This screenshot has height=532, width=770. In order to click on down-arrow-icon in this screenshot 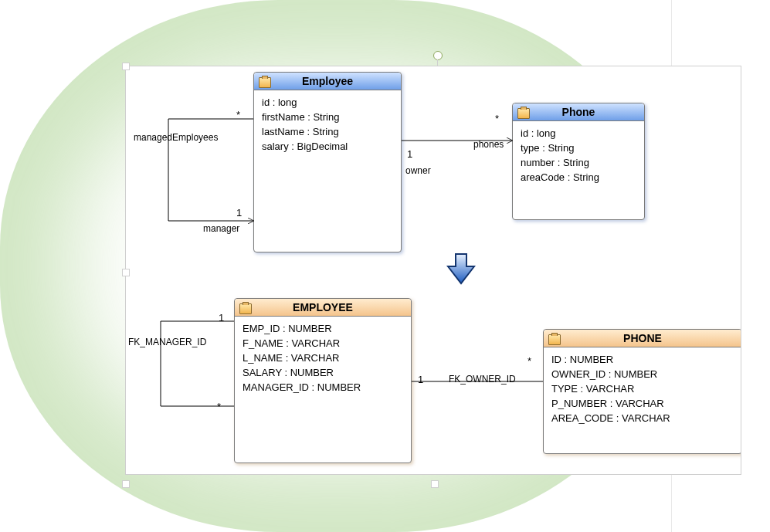, I will do `click(461, 269)`.